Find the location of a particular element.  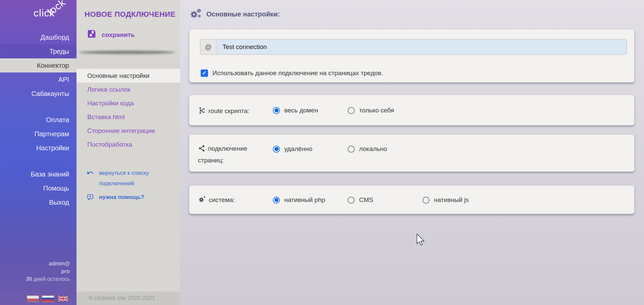

radio-label: весь домен is located at coordinates (301, 110).